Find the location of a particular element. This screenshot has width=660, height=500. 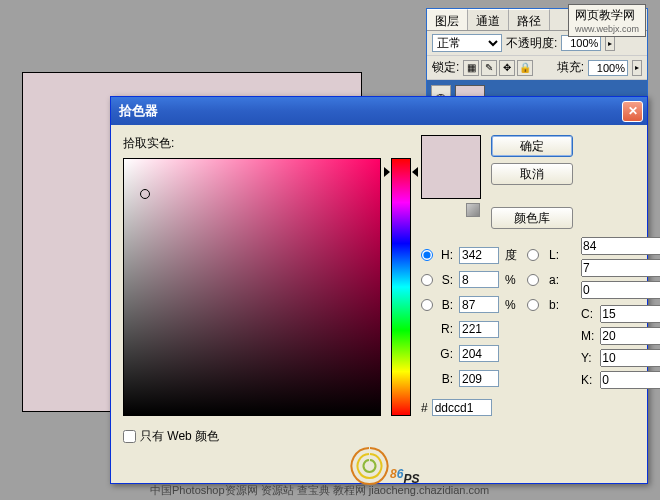

web-only-input is located at coordinates (130, 436).